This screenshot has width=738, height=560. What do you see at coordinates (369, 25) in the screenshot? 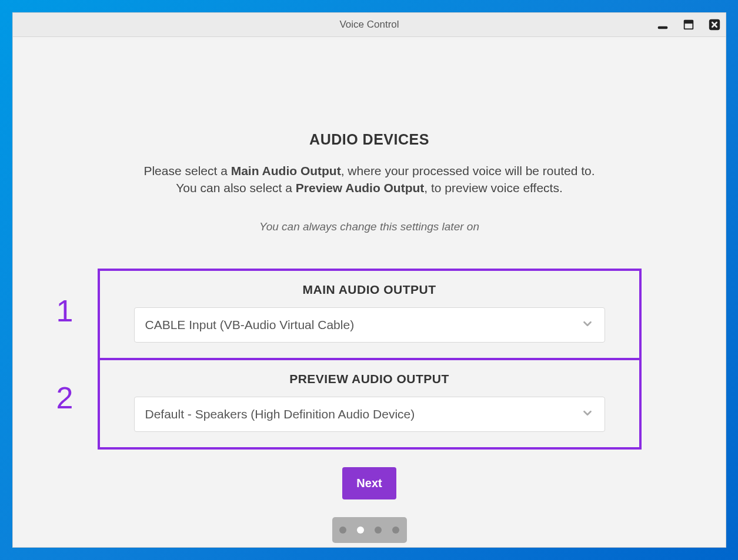
I see `titlebar: Voice Control` at bounding box center [369, 25].